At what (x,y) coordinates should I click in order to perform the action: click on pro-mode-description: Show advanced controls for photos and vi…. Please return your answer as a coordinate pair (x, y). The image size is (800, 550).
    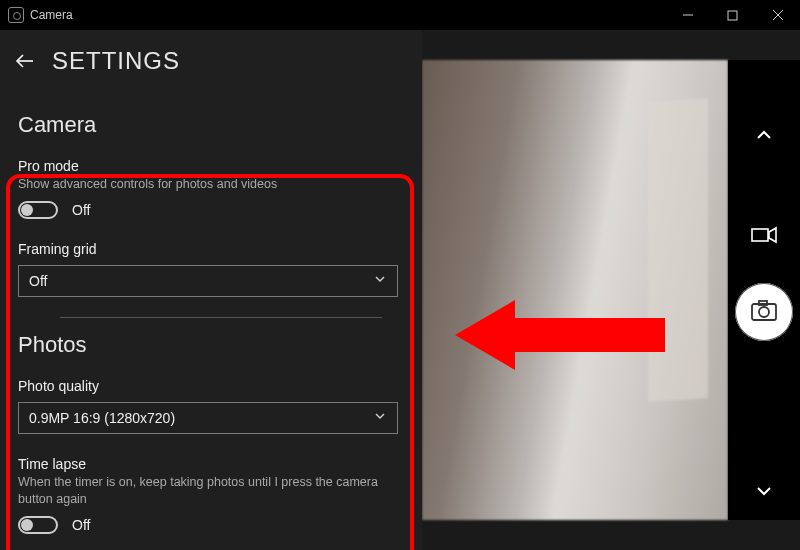
    Looking at the image, I should click on (208, 184).